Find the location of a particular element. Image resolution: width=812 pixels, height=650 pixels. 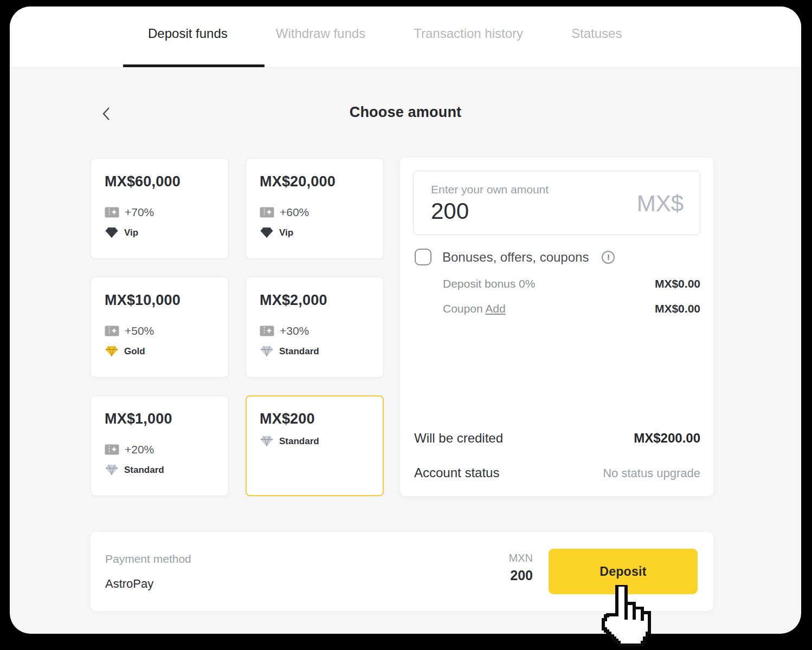

bonuses-checkbox-row: Bonuses, offers, coupons ! is located at coordinates (515, 257).